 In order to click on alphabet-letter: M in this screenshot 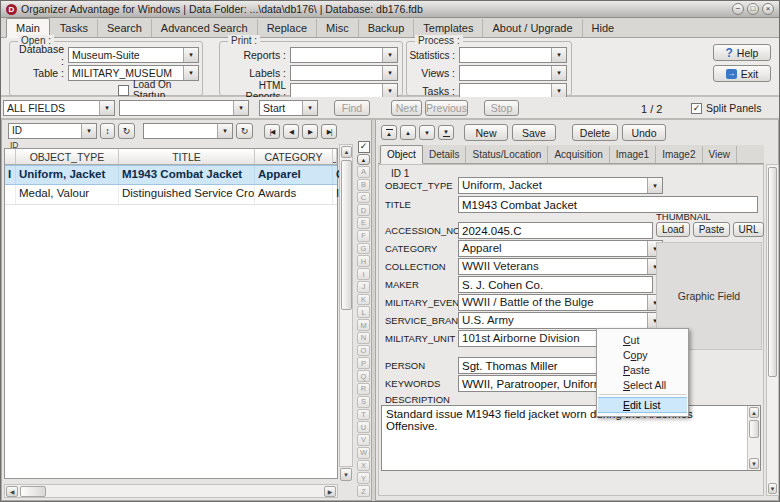, I will do `click(364, 325)`.